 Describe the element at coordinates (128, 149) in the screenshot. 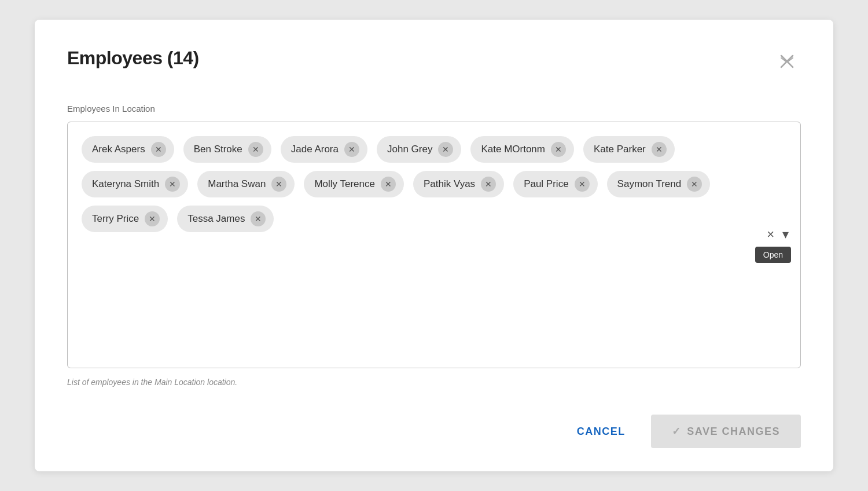

I see `employee-chip: Arek Aspers✕` at that location.